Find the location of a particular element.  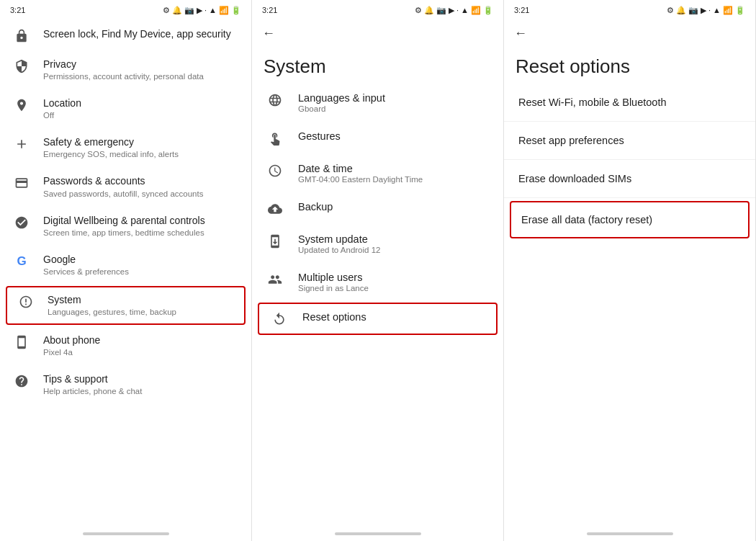

passwords-title: Passwords & accounts is located at coordinates (141, 181).